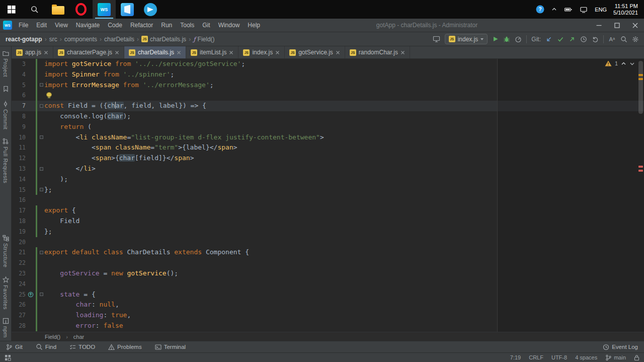  What do you see at coordinates (328, 190) in the screenshot?
I see `code-line: 15};` at bounding box center [328, 190].